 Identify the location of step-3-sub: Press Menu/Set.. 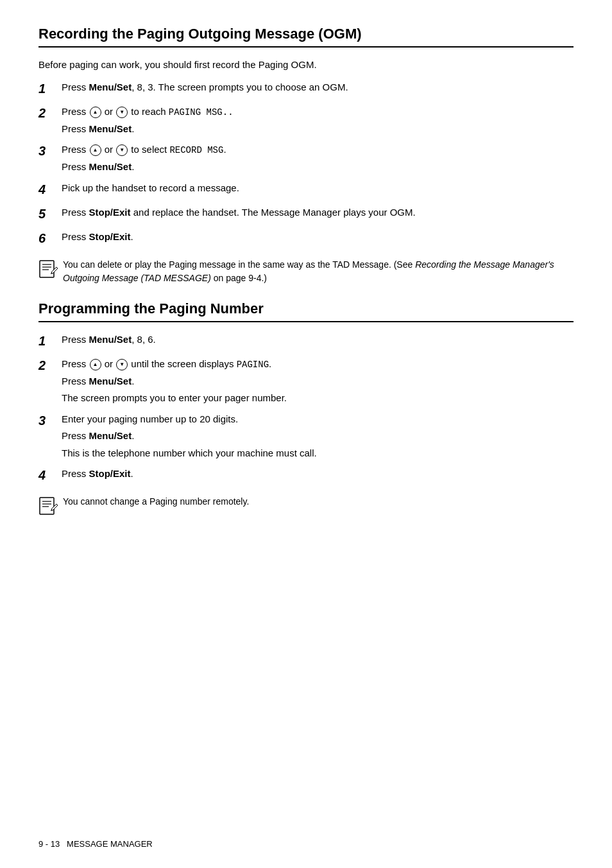
(318, 167).